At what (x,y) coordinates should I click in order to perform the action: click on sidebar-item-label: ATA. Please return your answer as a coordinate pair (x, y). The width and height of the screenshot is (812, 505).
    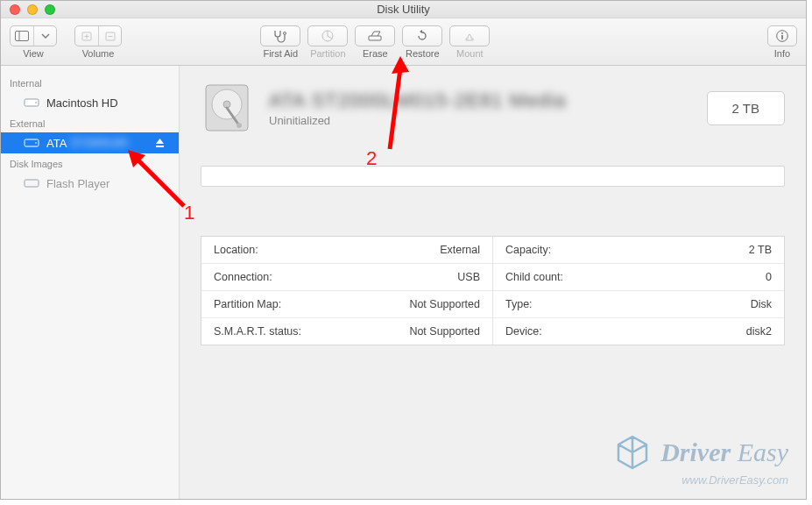
    Looking at the image, I should click on (56, 144).